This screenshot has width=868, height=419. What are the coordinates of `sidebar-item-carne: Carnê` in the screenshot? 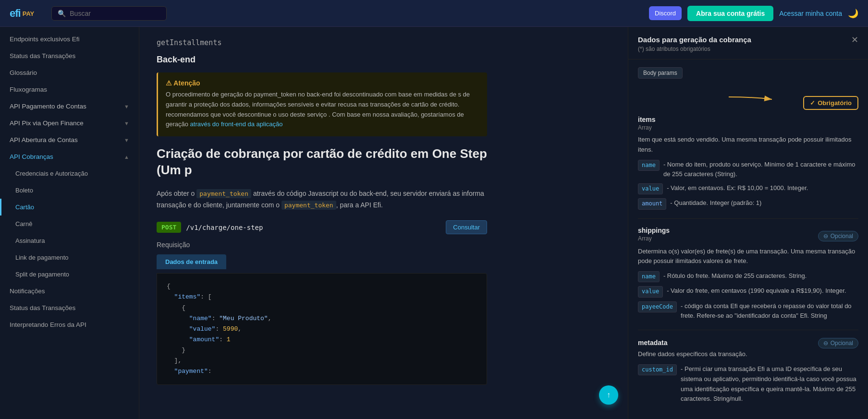 It's located at (69, 224).